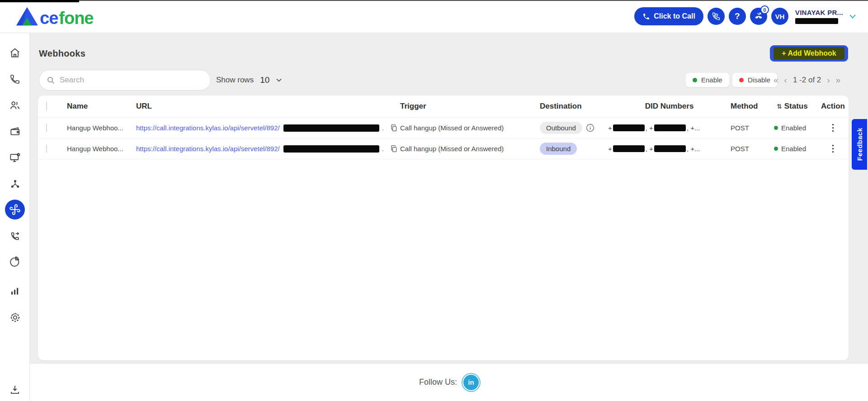  I want to click on sidebar-item-settings, so click(15, 317).